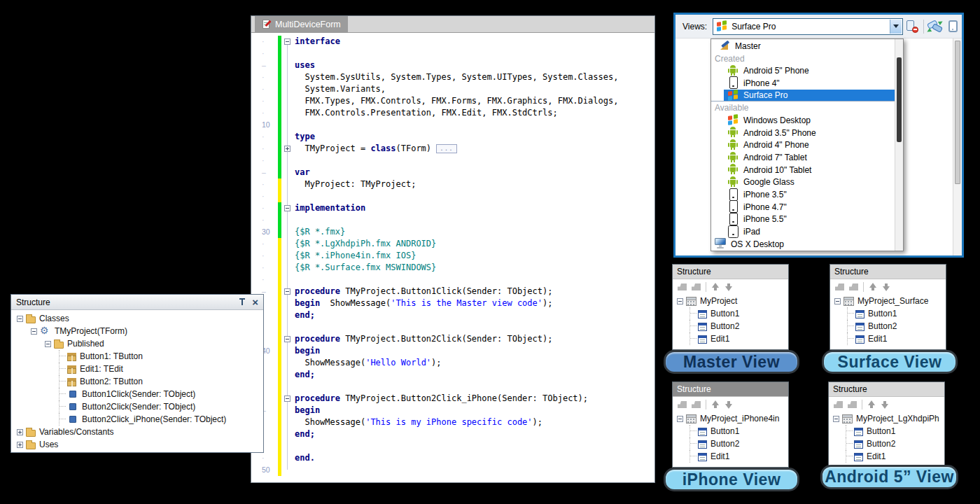 The width and height of the screenshot is (980, 504). What do you see at coordinates (255, 302) in the screenshot?
I see `close-icon: ×` at bounding box center [255, 302].